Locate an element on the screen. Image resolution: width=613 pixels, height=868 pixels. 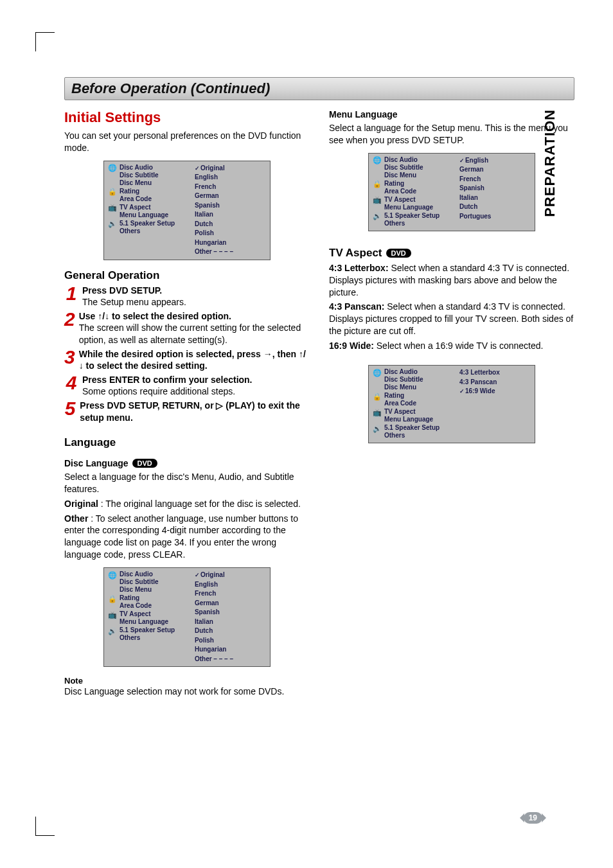
step-number: 3 is located at coordinates (69, 357).